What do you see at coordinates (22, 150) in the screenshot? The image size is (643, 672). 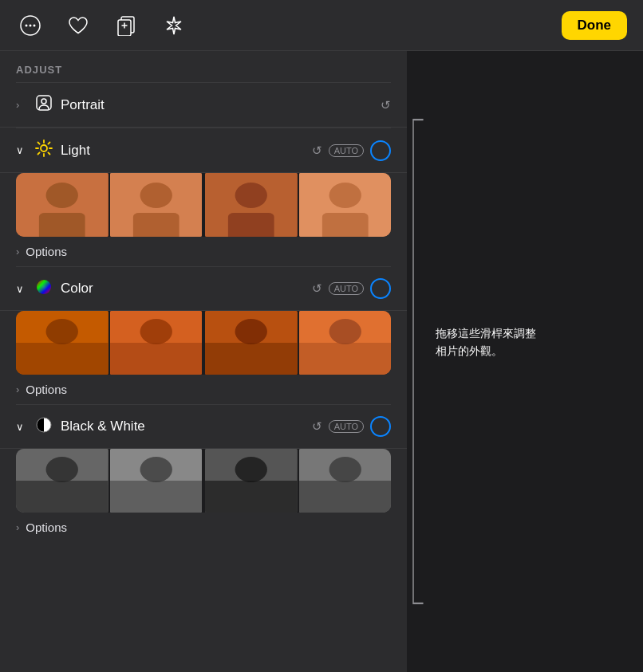 I see `light-chevron: ∨` at bounding box center [22, 150].